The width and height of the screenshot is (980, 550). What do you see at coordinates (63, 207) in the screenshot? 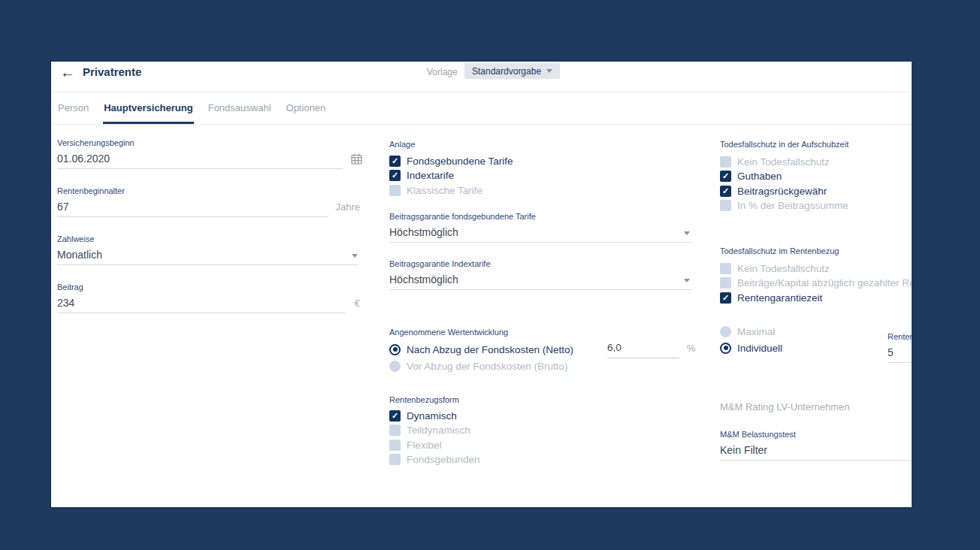
I see `rentenbeginnalter-input: 67` at bounding box center [63, 207].